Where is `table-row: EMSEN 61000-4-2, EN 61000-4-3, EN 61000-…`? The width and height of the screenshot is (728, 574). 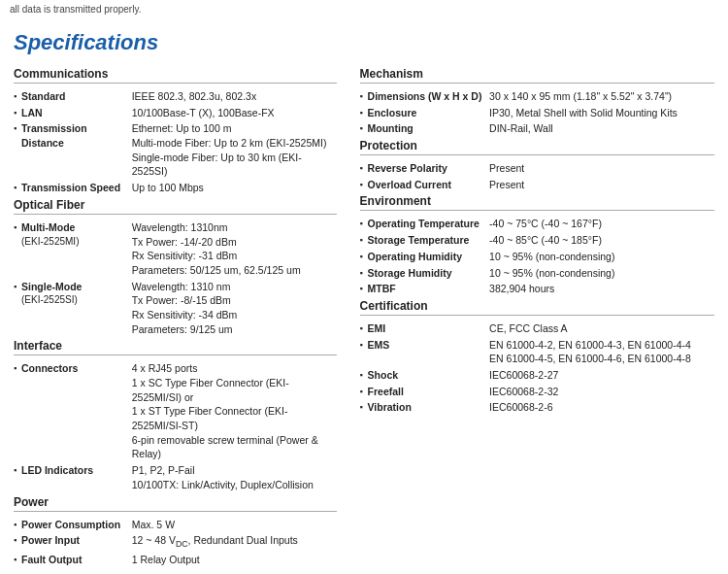
table-row: EMSEN 61000-4-2, EN 61000-4-3, EN 61000-… is located at coordinates (538, 352).